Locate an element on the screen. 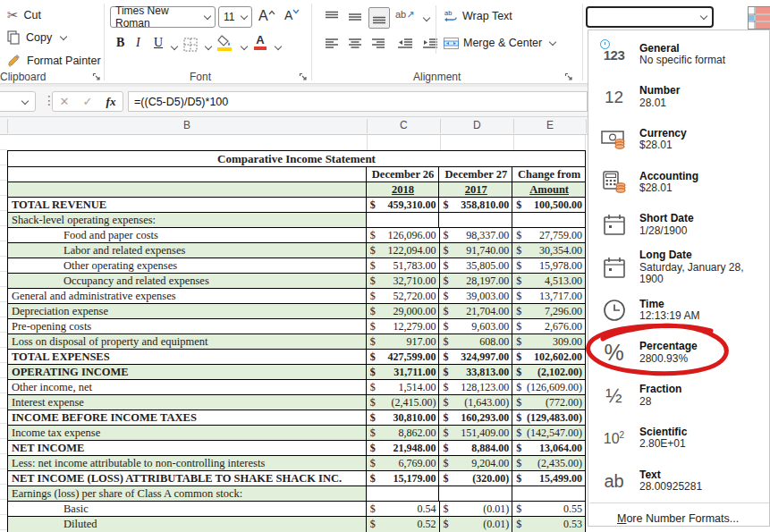 The image size is (770, 532). align-left-button is located at coordinates (332, 44).